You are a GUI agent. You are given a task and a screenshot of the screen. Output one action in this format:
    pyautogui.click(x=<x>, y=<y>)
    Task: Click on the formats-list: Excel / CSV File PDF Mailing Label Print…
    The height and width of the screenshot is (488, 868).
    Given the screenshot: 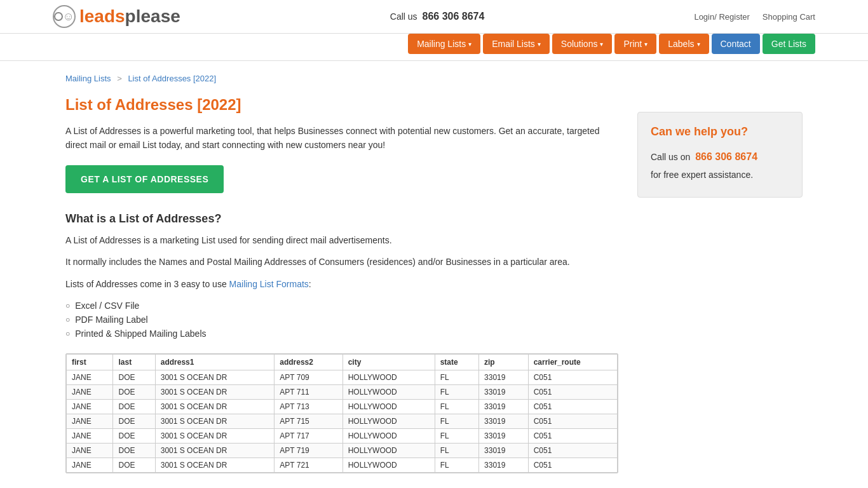 What is the action you would take?
    pyautogui.click(x=342, y=320)
    